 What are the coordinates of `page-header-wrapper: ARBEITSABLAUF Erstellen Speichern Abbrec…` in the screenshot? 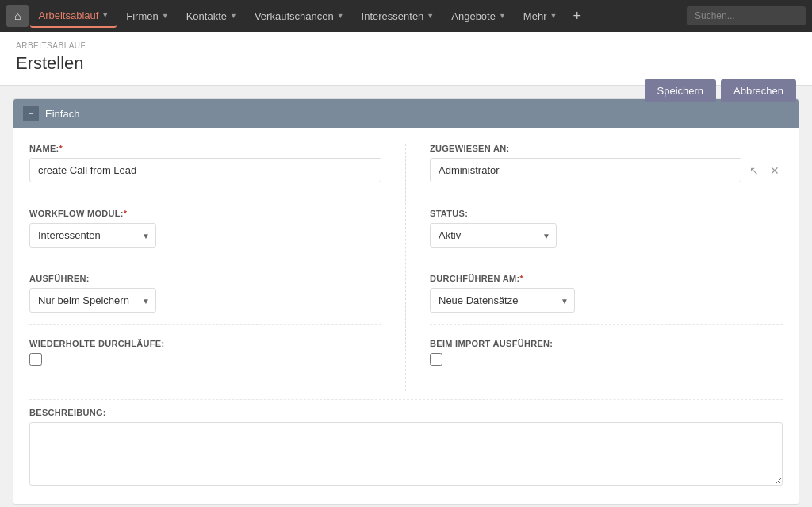 It's located at (406, 59).